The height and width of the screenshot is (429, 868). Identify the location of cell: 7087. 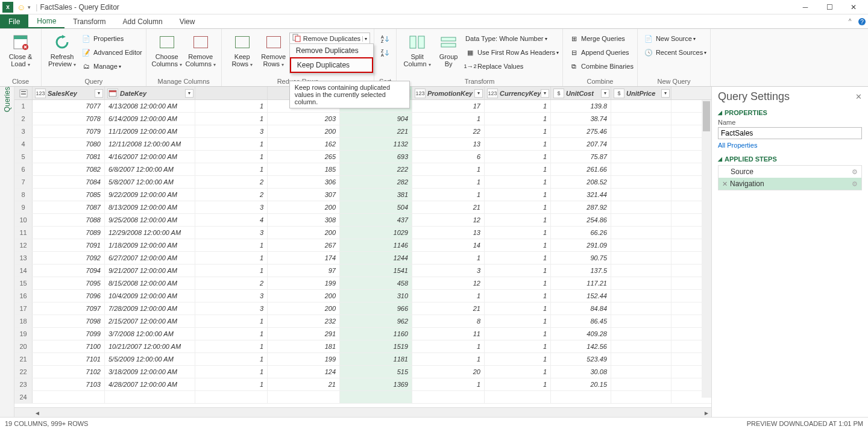
(69, 207).